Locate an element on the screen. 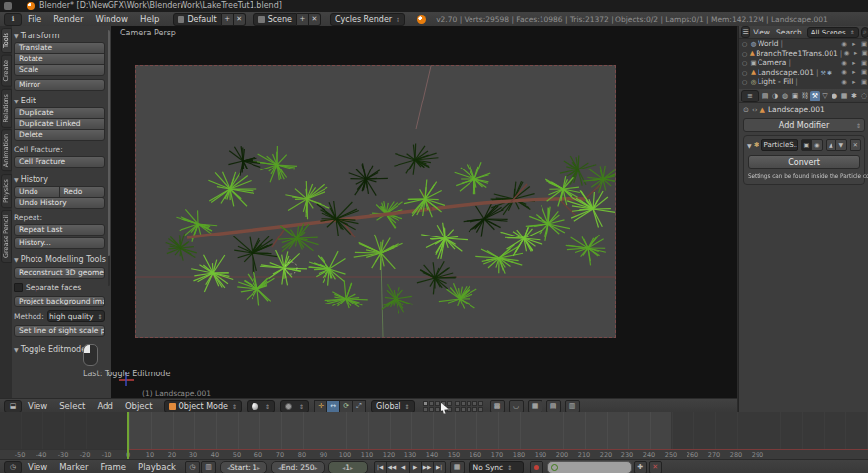 This screenshot has height=473, width=868. mirror-button: Mirror is located at coordinates (59, 85).